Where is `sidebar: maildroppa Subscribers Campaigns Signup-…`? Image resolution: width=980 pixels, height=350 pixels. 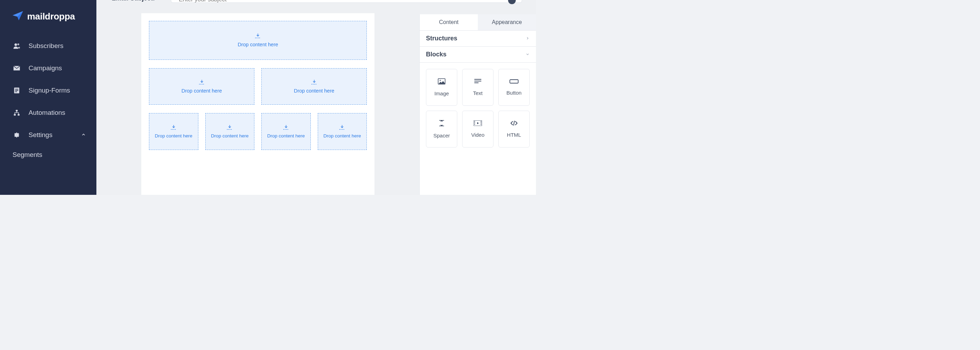 sidebar: maildroppa Subscribers Campaigns Signup-… is located at coordinates (48, 97).